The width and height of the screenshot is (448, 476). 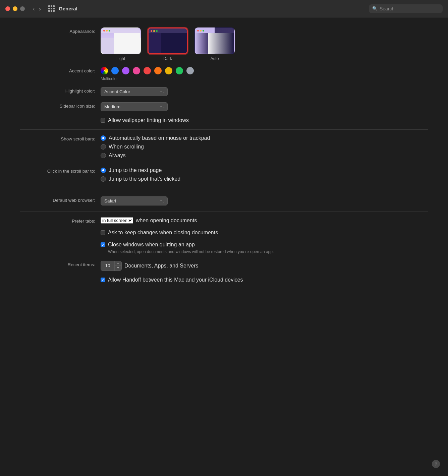 I want to click on appearance-options: Light Dark, so click(x=264, y=44).